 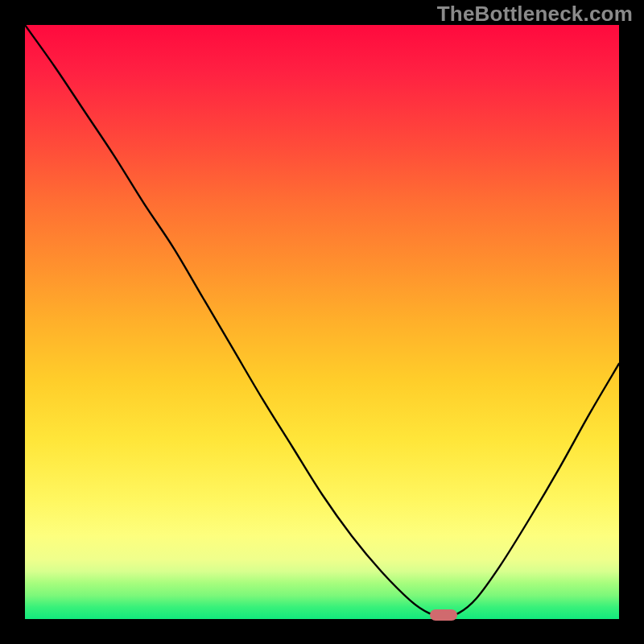 What do you see at coordinates (444, 615) in the screenshot?
I see `optimum-marker` at bounding box center [444, 615].